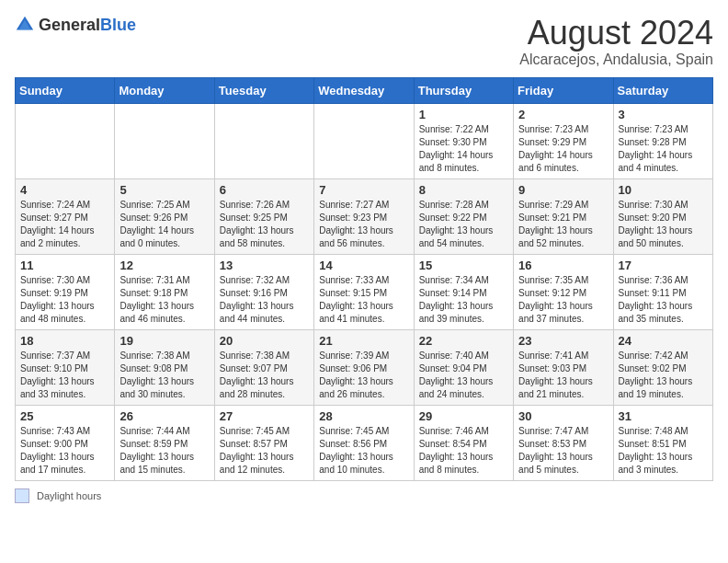 This screenshot has height=563, width=728. What do you see at coordinates (165, 90) in the screenshot?
I see `weekday-header: Monday` at bounding box center [165, 90].